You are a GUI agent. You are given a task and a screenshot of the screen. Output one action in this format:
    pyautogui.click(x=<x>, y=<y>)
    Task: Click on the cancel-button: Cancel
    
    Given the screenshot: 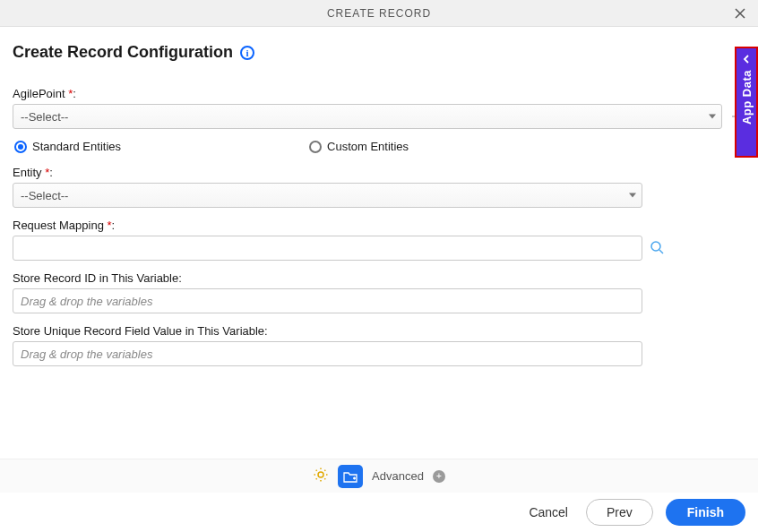 What is the action you would take?
    pyautogui.click(x=548, y=512)
    